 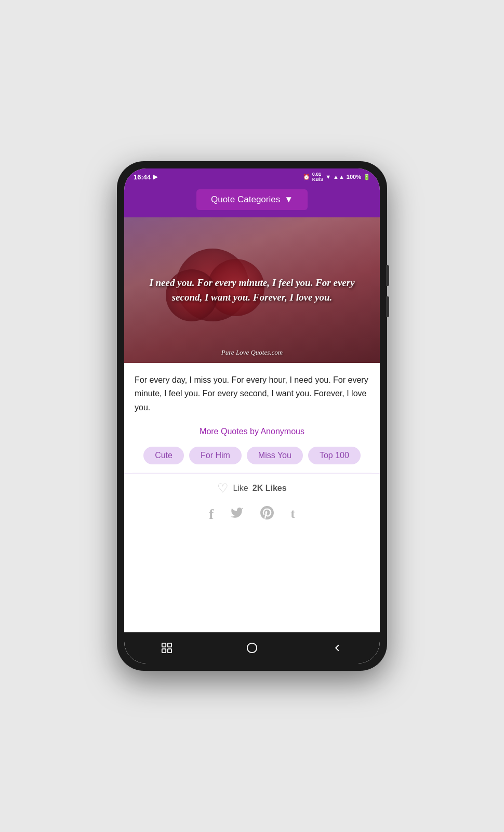 I want to click on alarm-icon: ⏰, so click(x=307, y=177).